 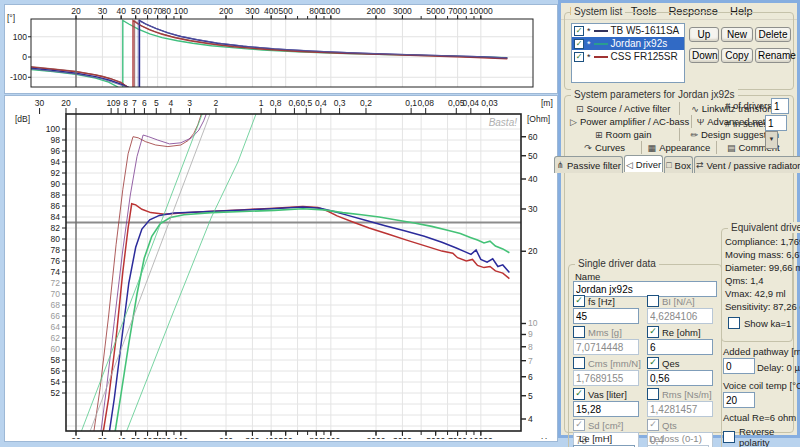 I want to click on ohm-label: 9, so click(x=530, y=334).